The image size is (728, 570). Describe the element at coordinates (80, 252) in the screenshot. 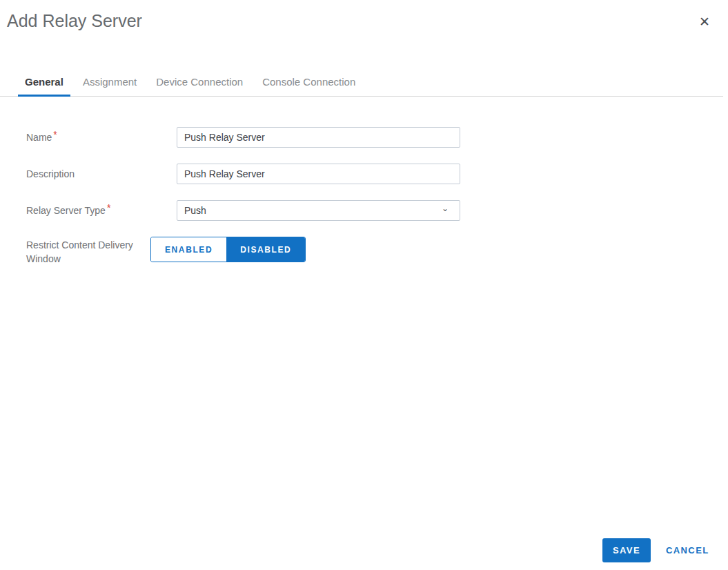

I see `restrict-label-text: Restrict Content Delivery Window` at that location.